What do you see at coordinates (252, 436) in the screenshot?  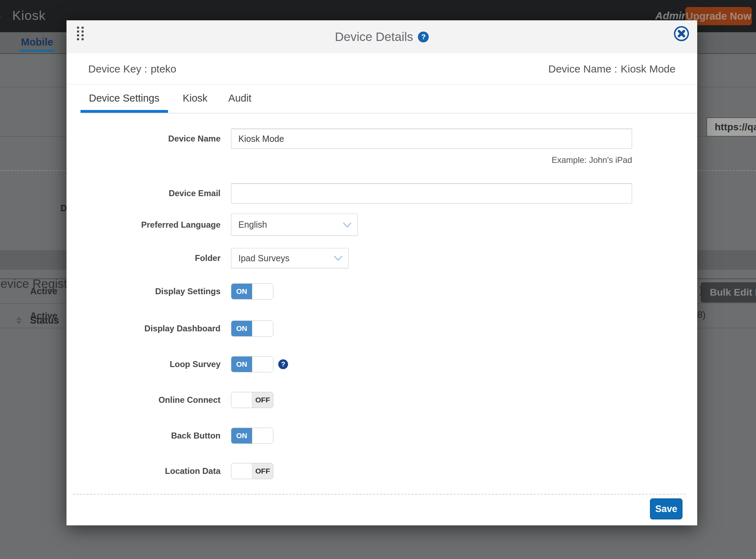 I see `back-button-toggle: ON` at bounding box center [252, 436].